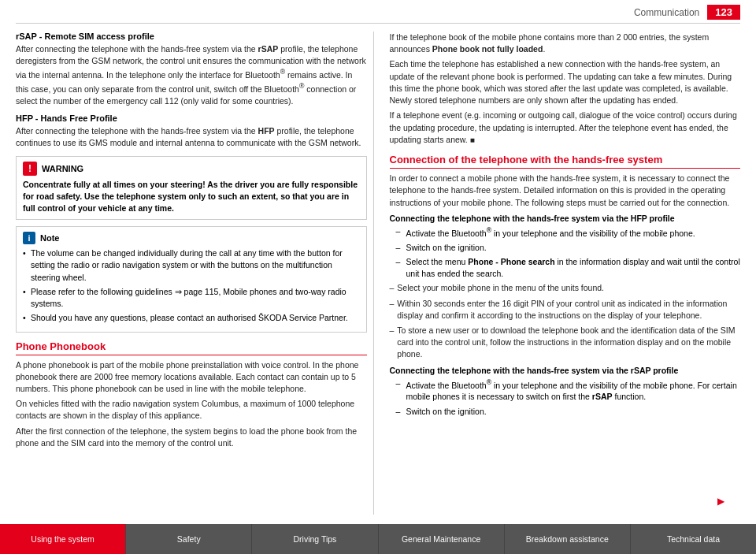 The height and width of the screenshot is (554, 756). Describe the element at coordinates (565, 397) in the screenshot. I see `rsap-steps-list: Activate the Bluetooth® in your telephon…` at that location.